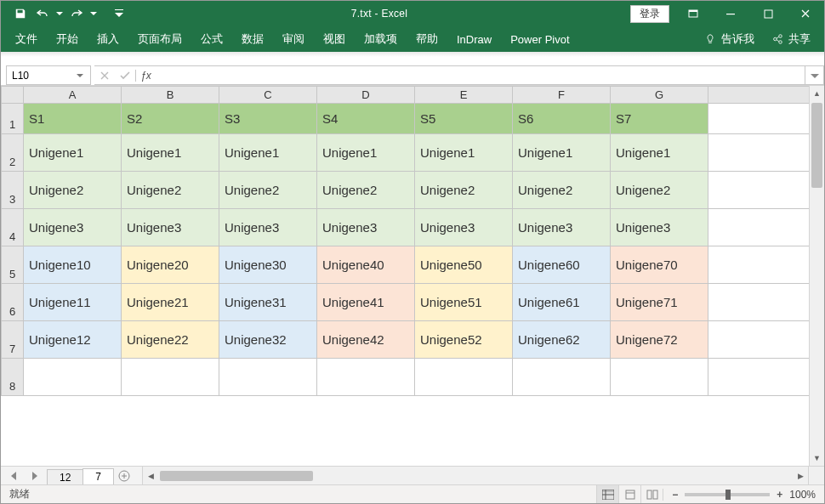  I want to click on login-button: 登录, so click(650, 14).